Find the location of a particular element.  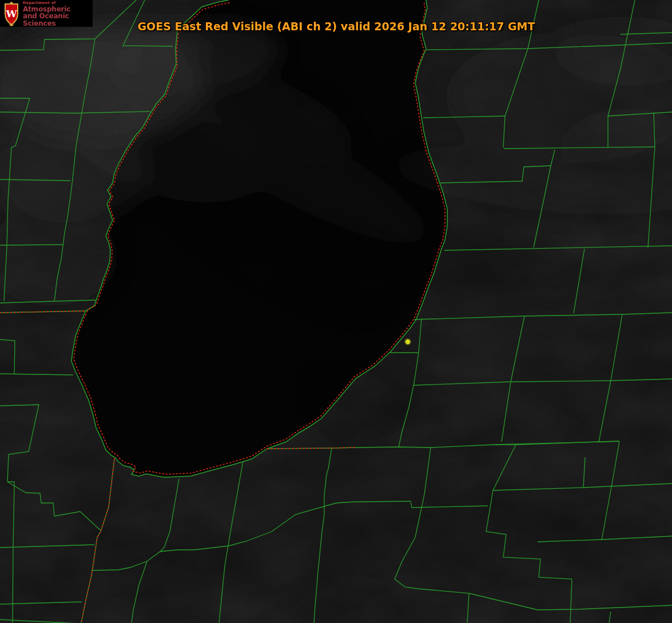

crest-ornament-bottom is located at coordinates (11, 25).